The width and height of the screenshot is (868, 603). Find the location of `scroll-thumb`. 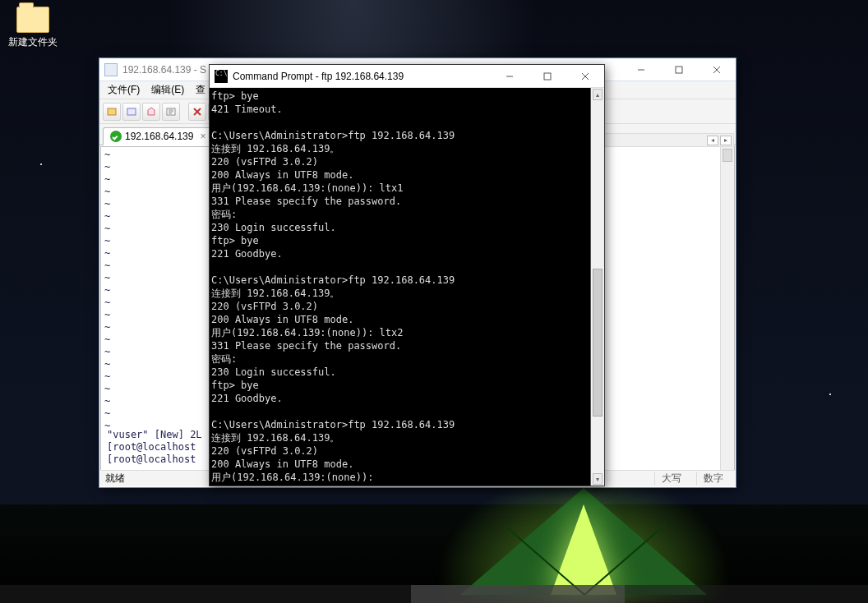

scroll-thumb is located at coordinates (598, 343).